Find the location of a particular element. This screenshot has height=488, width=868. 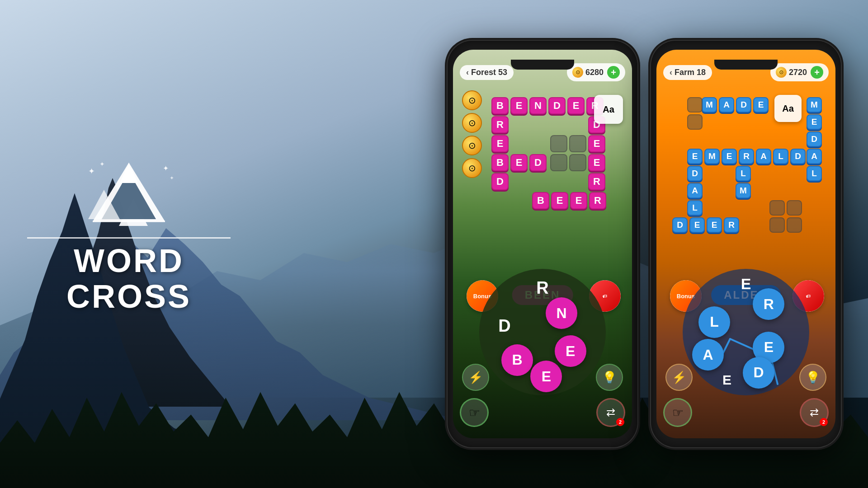

forest-row-beer: B E E R is located at coordinates (569, 201).